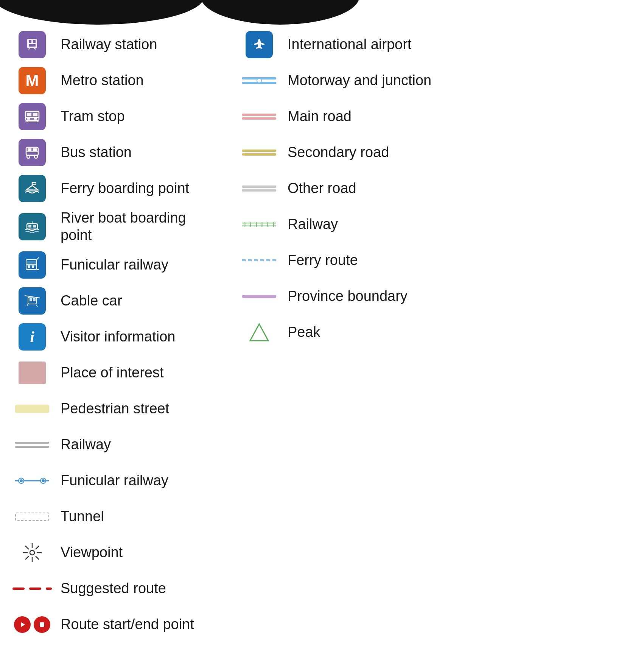 The image size is (644, 667). What do you see at coordinates (127, 625) in the screenshot?
I see `route-endpoints-label: Route start/end point` at bounding box center [127, 625].